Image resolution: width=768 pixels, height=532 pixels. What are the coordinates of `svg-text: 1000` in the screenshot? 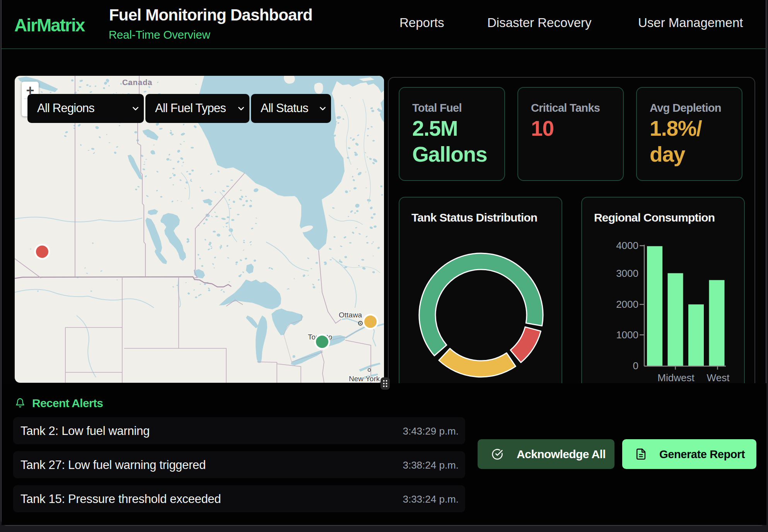 It's located at (627, 335).